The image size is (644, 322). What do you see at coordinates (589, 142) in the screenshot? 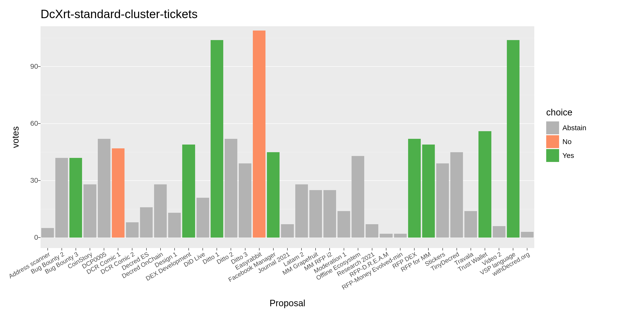
I see `legend-item: No` at bounding box center [589, 142].